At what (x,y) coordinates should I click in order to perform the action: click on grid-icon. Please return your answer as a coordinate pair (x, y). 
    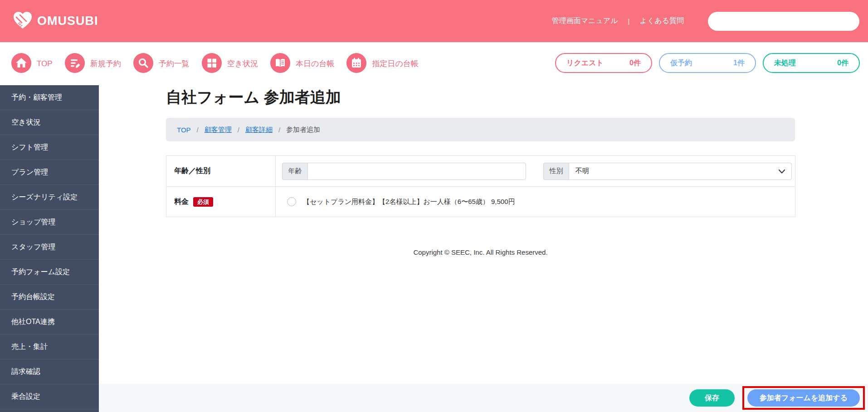
    Looking at the image, I should click on (212, 64).